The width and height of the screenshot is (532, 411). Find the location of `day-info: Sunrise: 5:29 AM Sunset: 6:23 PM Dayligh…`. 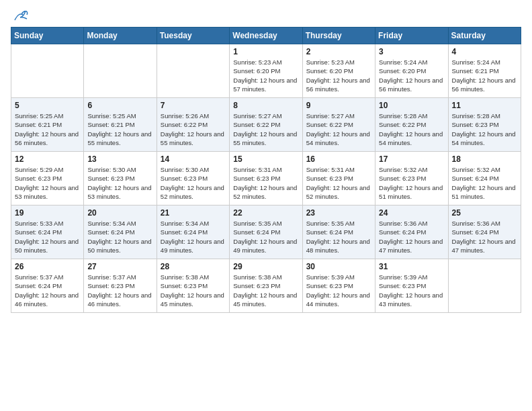

day-info: Sunrise: 5:29 AM Sunset: 6:23 PM Dayligh… is located at coordinates (47, 183).